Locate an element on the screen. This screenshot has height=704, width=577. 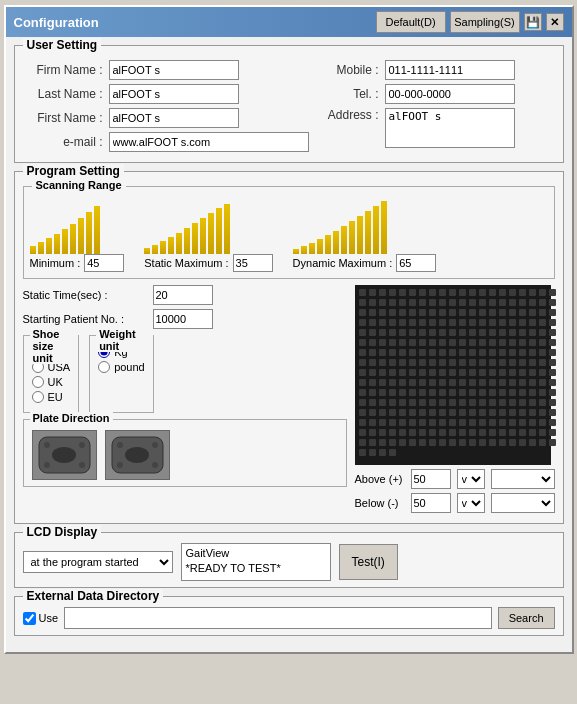
lcd-dropdown: at the program started is located at coordinates (98, 562).